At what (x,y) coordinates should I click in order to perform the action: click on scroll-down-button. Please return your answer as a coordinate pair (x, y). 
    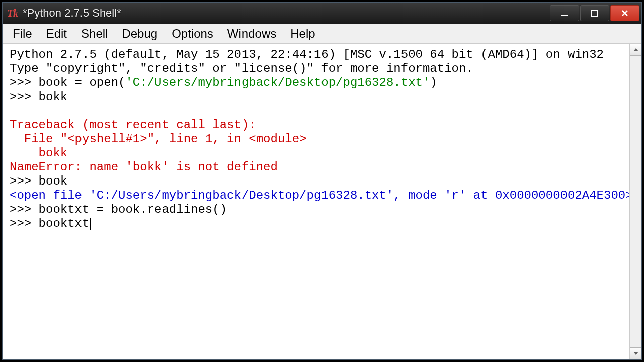
    Looking at the image, I should click on (636, 353).